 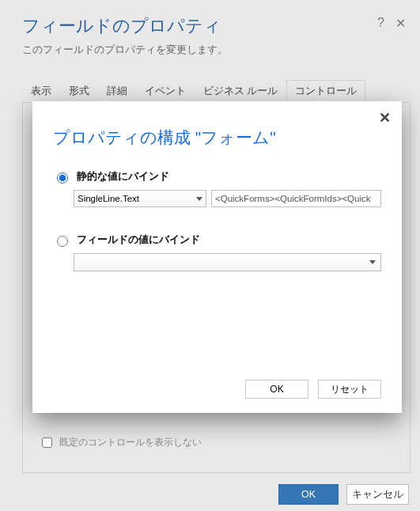 I want to click on page-subtitle: このフィールドのプロパティを変更します。, so click(x=217, y=50).